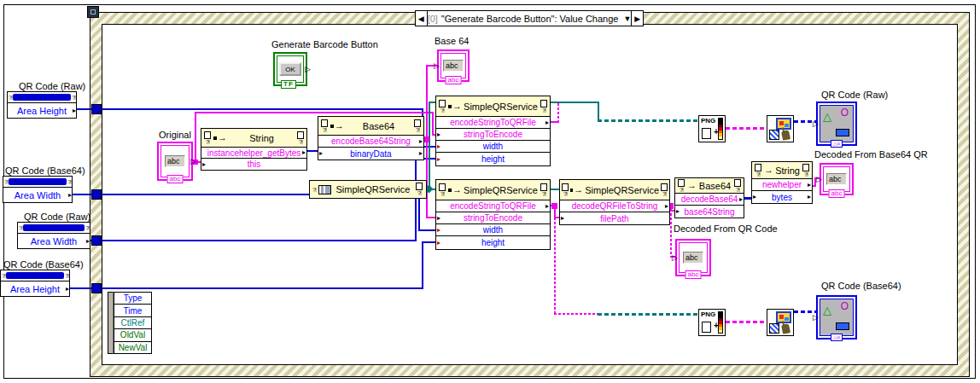 This screenshot has width=980, height=383. What do you see at coordinates (493, 131) in the screenshot?
I see `invoke-node-qrservice-encode-raw: ?! → SimpleQRService ?! encodeStringToQR…` at bounding box center [493, 131].